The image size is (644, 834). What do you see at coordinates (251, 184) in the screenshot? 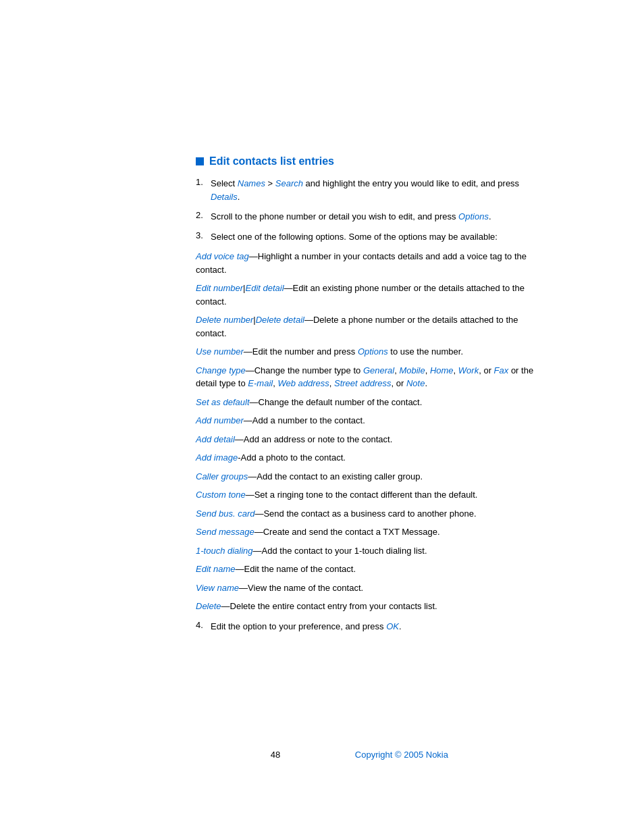
I see `link-names: Names` at bounding box center [251, 184].